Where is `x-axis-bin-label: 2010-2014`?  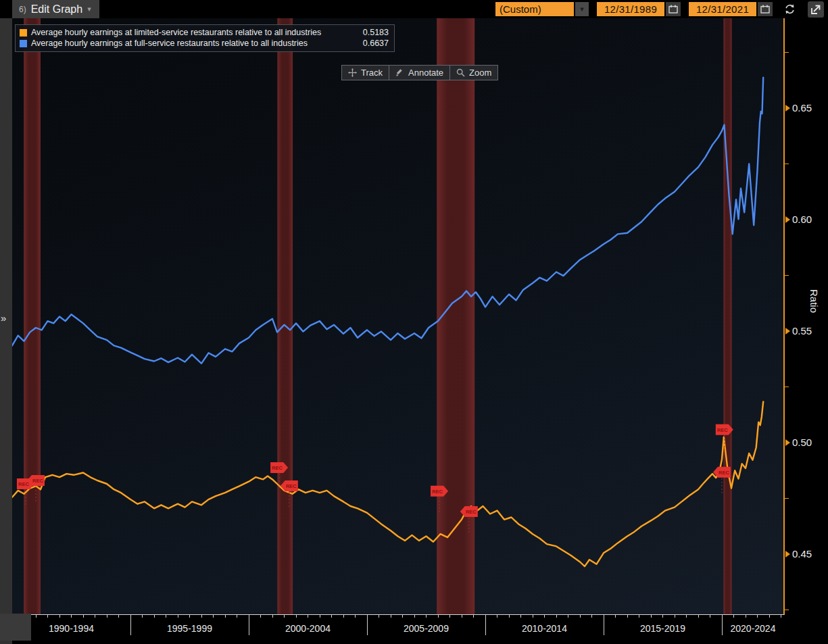 x-axis-bin-label: 2010-2014 is located at coordinates (545, 628).